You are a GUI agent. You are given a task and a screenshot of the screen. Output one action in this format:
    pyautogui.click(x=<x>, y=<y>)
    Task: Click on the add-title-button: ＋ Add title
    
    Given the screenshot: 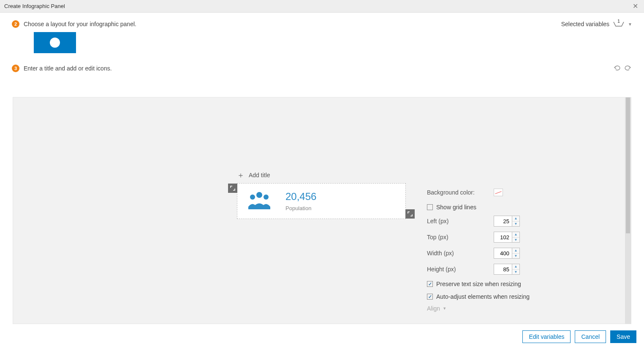 What is the action you would take?
    pyautogui.click(x=253, y=175)
    